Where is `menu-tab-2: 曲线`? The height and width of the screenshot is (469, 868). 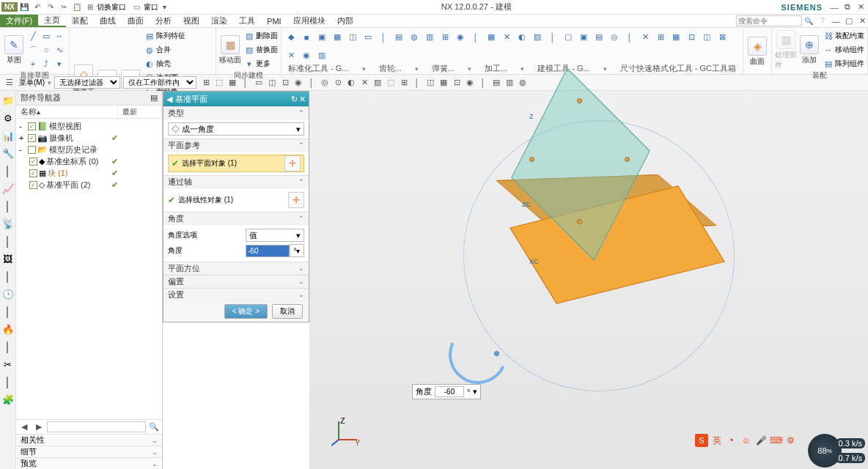 menu-tab-2: 曲线 is located at coordinates (108, 21).